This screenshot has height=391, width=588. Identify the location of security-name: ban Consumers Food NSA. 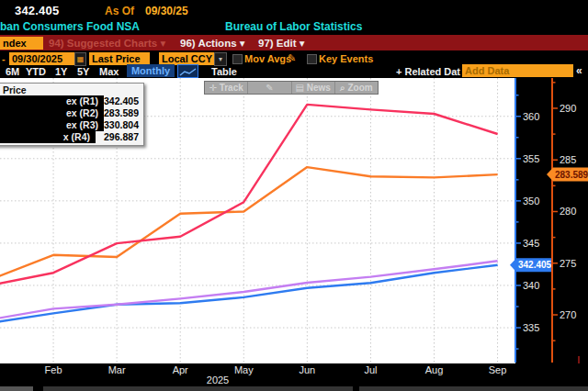
(70, 27).